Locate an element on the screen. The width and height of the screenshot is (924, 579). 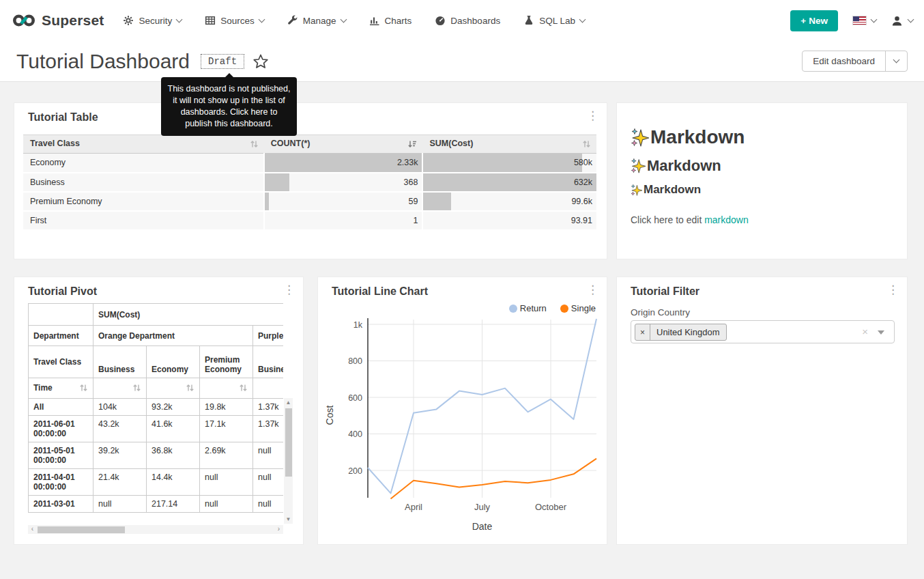
nav-sources: Sources is located at coordinates (235, 20).